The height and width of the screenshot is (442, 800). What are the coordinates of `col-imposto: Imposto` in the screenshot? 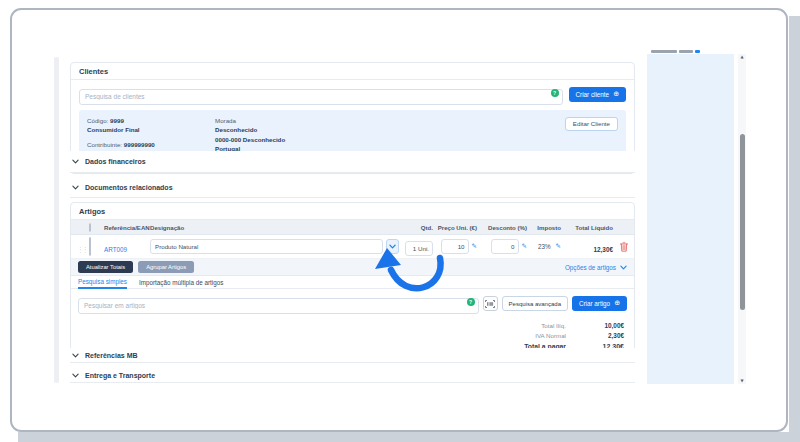 It's located at (544, 228).